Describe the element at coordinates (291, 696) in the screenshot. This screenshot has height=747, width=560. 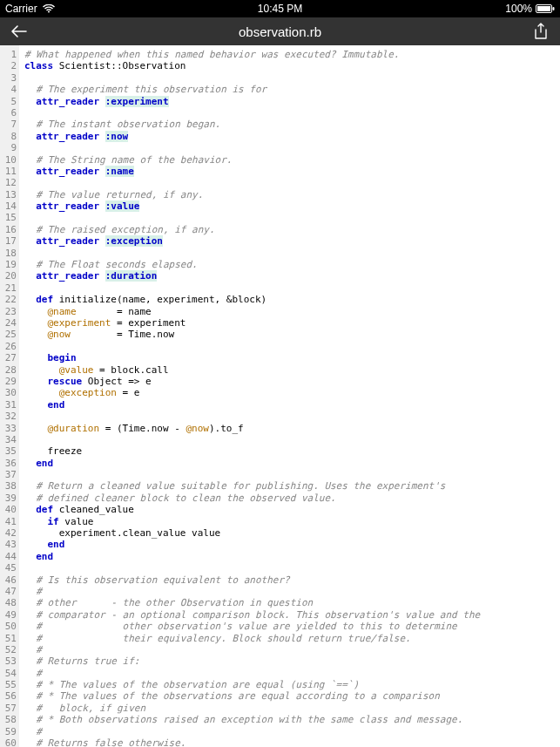
I see `code-line: # * The values of the observations are e…` at that location.